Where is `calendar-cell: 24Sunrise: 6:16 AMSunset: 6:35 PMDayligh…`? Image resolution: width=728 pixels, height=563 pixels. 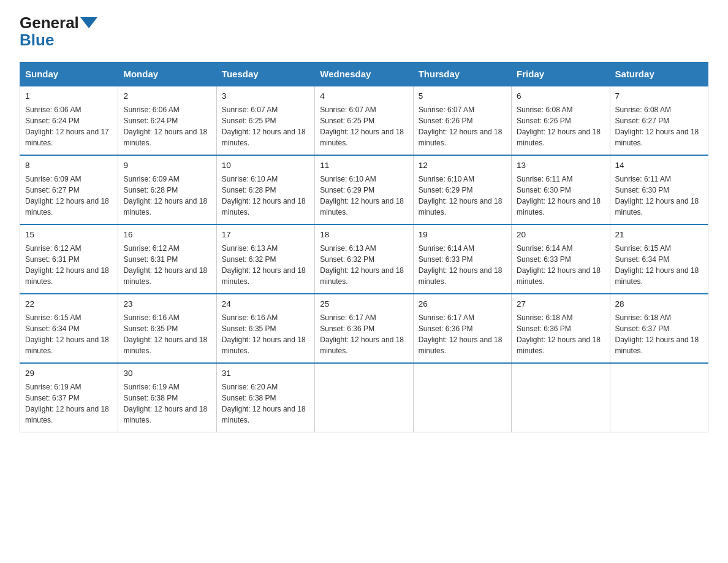
calendar-cell: 24Sunrise: 6:16 AMSunset: 6:35 PMDayligh… is located at coordinates (265, 329).